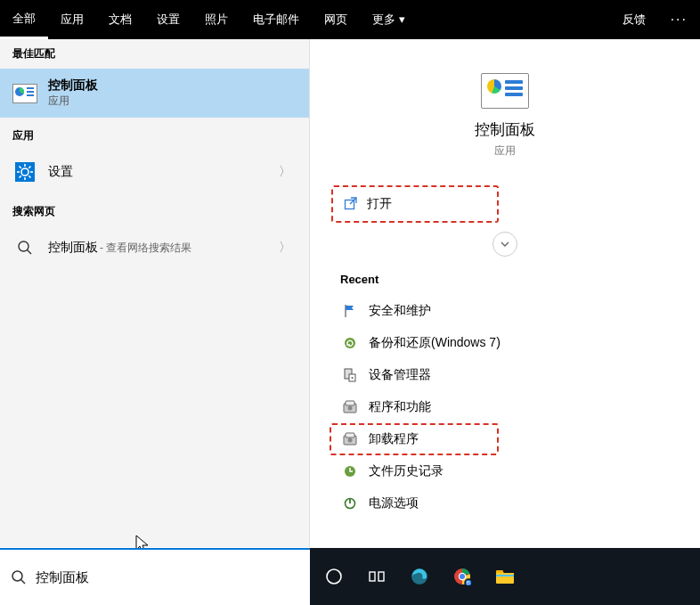 The image size is (700, 605). Describe the element at coordinates (377, 576) in the screenshot. I see `taskbar-taskview-button` at that location.